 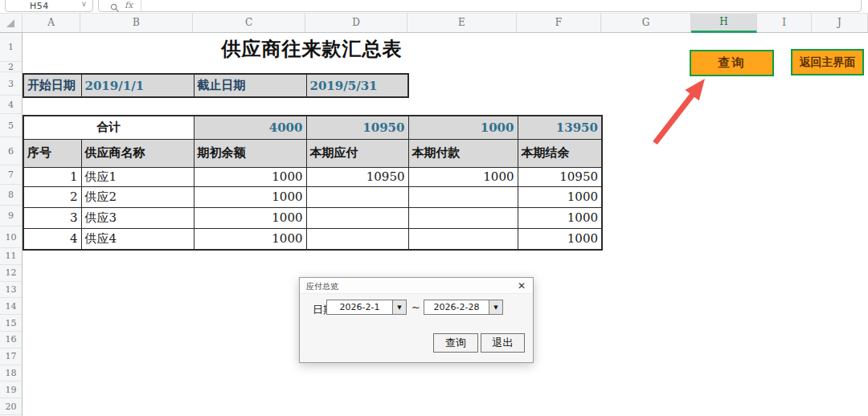 What do you see at coordinates (52, 197) in the screenshot?
I see `cell-no: 2` at bounding box center [52, 197].